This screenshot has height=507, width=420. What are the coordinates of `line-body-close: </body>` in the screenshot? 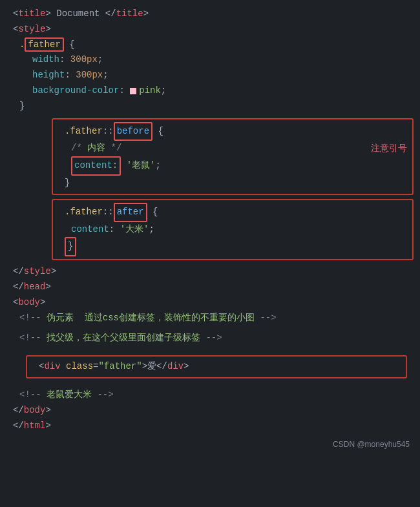 It's located at (210, 411).